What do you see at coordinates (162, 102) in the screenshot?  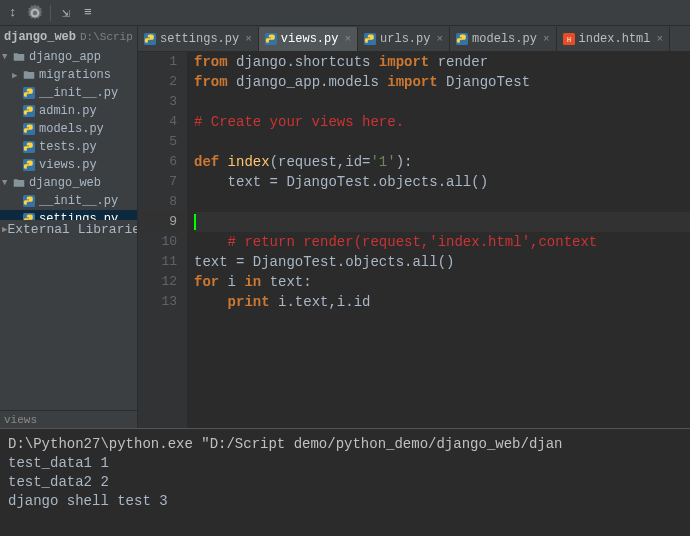 I see `line-number: 3` at bounding box center [162, 102].